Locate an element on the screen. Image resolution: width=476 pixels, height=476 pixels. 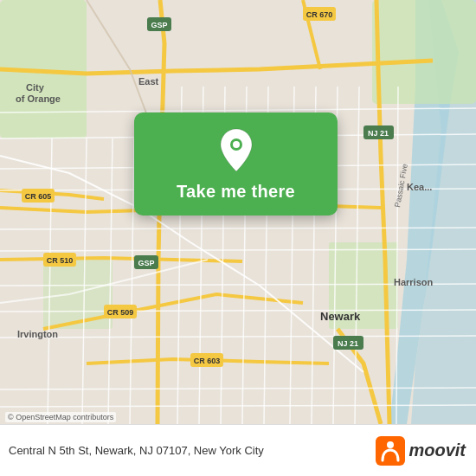
svg-text: City is located at coordinates (35, 87).